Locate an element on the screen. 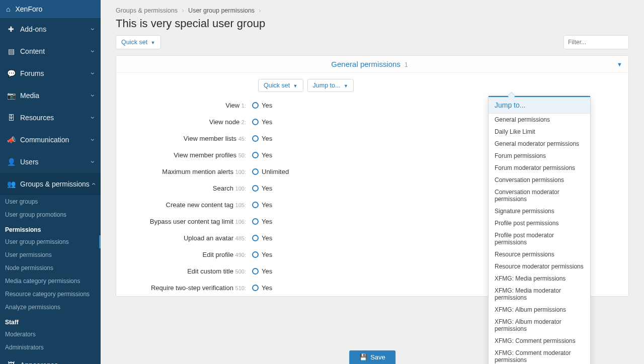 This screenshot has height=364, width=644. save-button: 💾 Save is located at coordinates (372, 357).